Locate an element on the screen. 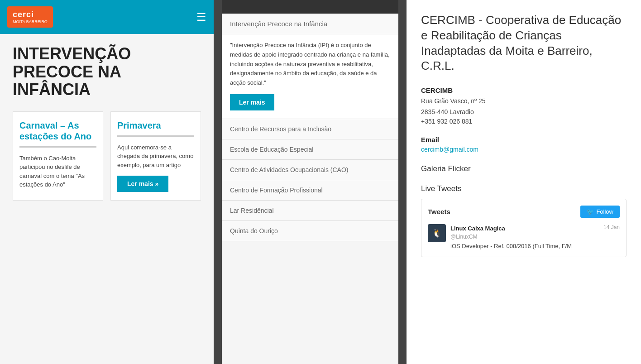  email-link: cercimb@gmail.com is located at coordinates (450, 149).